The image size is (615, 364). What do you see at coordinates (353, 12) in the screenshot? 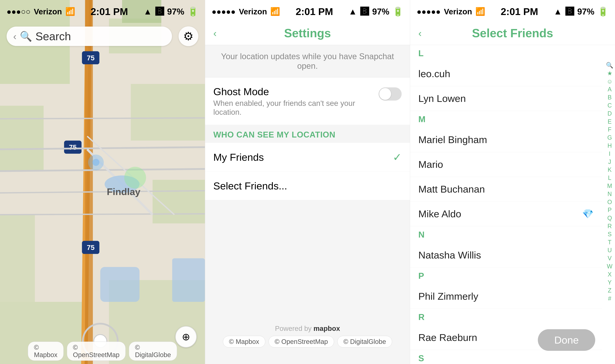
I see `s-location-icon: ▲` at bounding box center [353, 12].